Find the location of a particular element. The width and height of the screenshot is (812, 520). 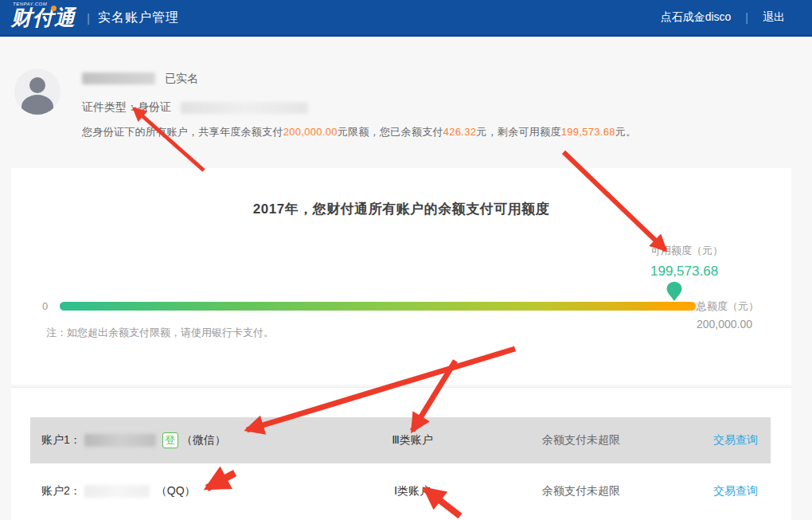

account-2-label: 账户2： is located at coordinates (61, 491).